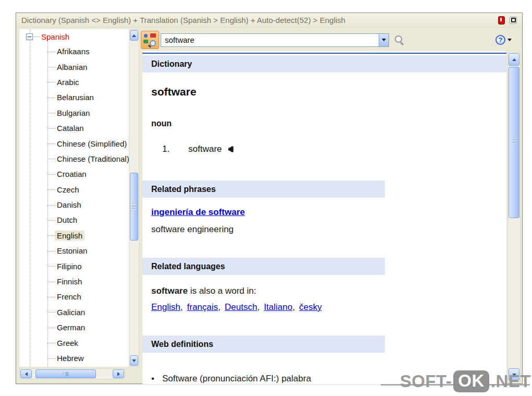 This screenshot has width=532, height=396. I want to click on tree-horizontal-scrollbar, so click(72, 374).